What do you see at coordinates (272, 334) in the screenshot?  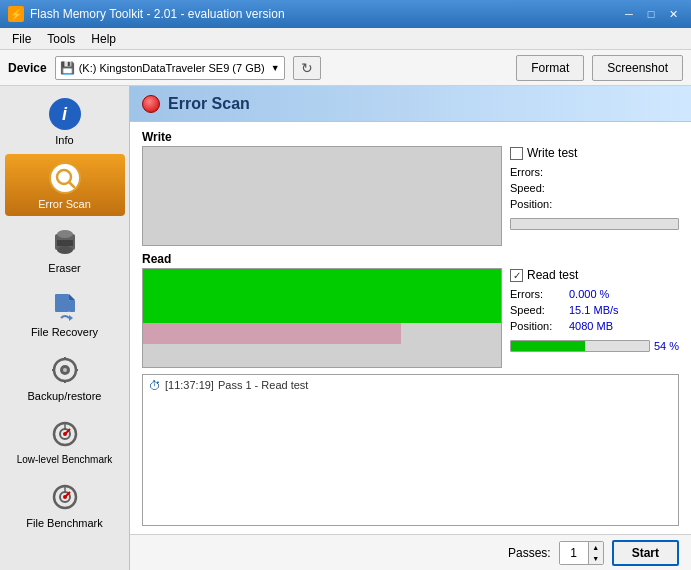 I see `read-pink-area` at bounding box center [272, 334].